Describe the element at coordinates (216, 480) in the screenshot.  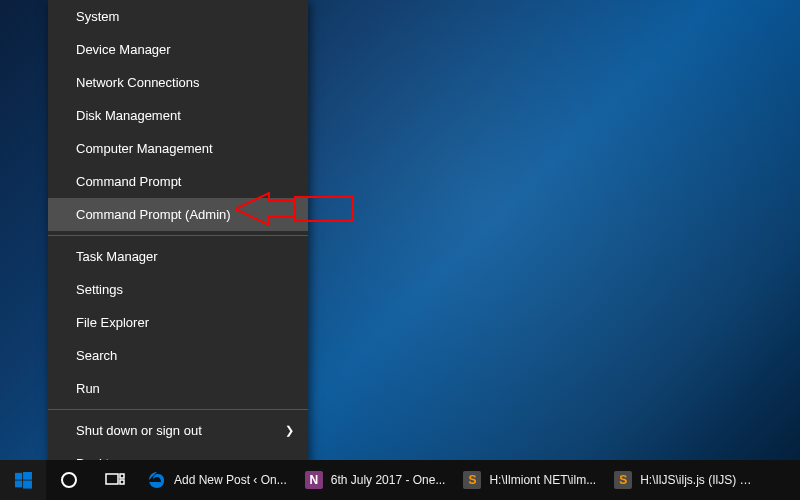
I see `taskbar-item-edge: Add New Post ‹ On...` at that location.